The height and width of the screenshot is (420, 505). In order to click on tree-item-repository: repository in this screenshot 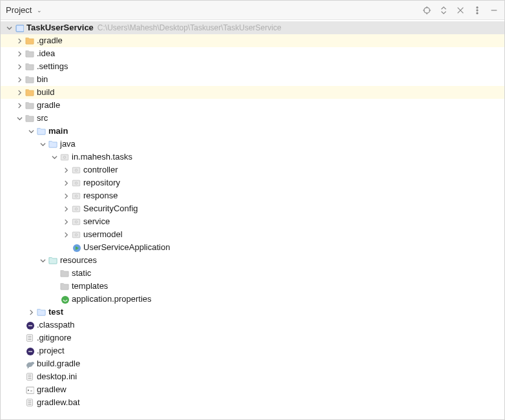, I will do `click(252, 183)`.